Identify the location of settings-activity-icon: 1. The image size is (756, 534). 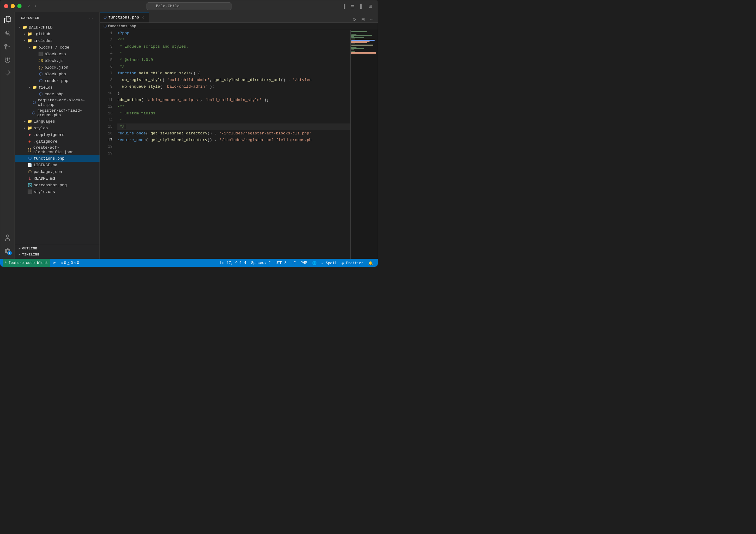
(8, 251).